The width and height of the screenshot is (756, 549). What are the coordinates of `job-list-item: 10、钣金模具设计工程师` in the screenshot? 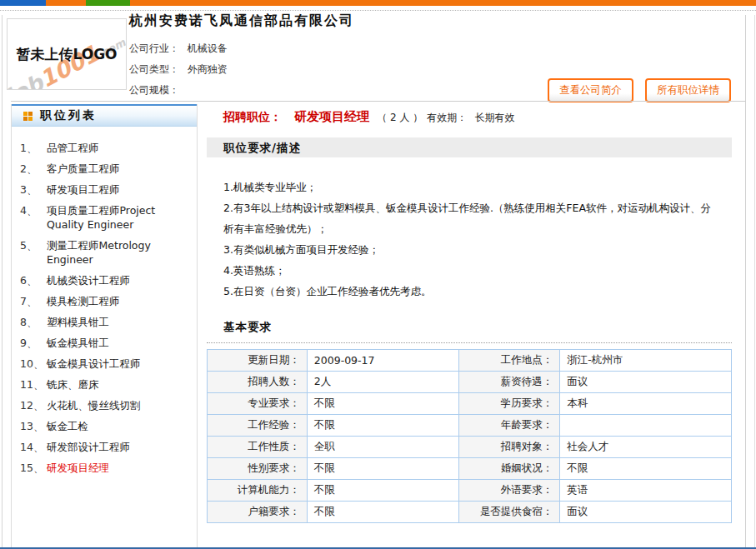 It's located at (107, 363).